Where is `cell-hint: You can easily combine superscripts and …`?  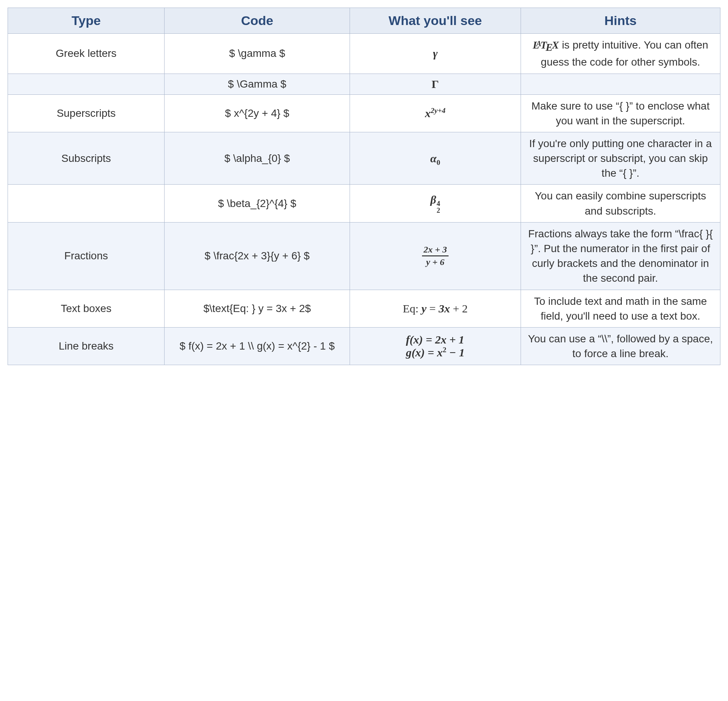
cell-hint: You can easily combine superscripts and … is located at coordinates (620, 203).